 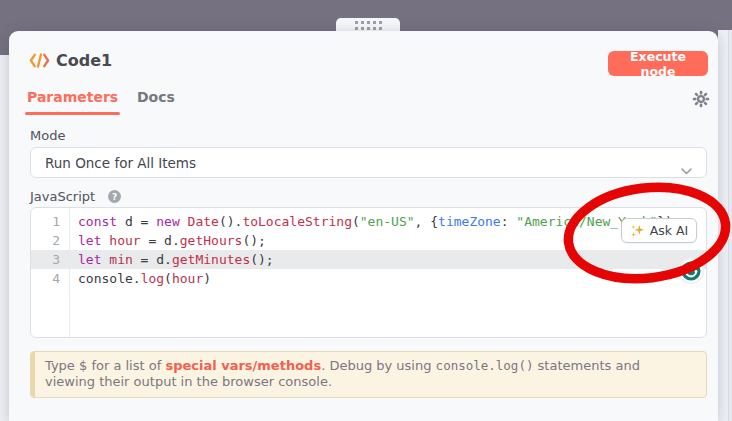 I want to click on side-panel-gap, so click(x=723, y=226).